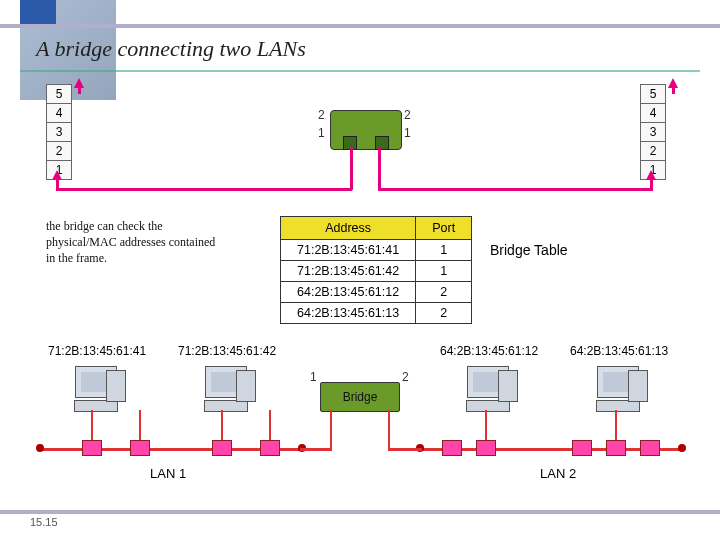 The width and height of the screenshot is (720, 540). Describe the element at coordinates (376, 250) in the screenshot. I see `table-row: 71:2B:13:45:61:411` at that location.